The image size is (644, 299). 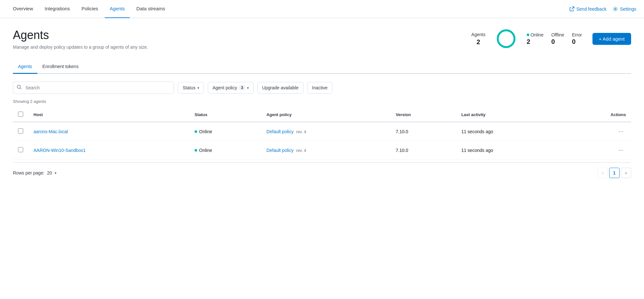 What do you see at coordinates (226, 150) in the screenshot?
I see `row-2-status-badge: Online` at bounding box center [226, 150].